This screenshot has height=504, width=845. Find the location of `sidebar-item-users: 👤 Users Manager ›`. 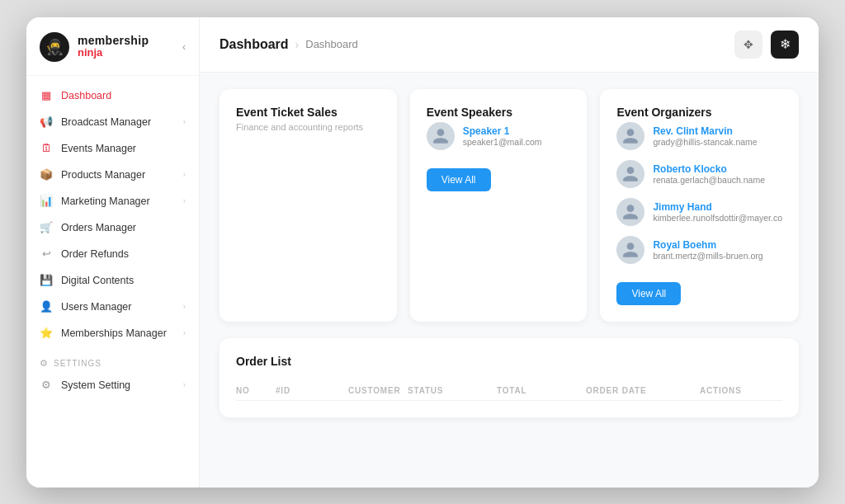

sidebar-item-users: 👤 Users Manager › is located at coordinates (112, 307).